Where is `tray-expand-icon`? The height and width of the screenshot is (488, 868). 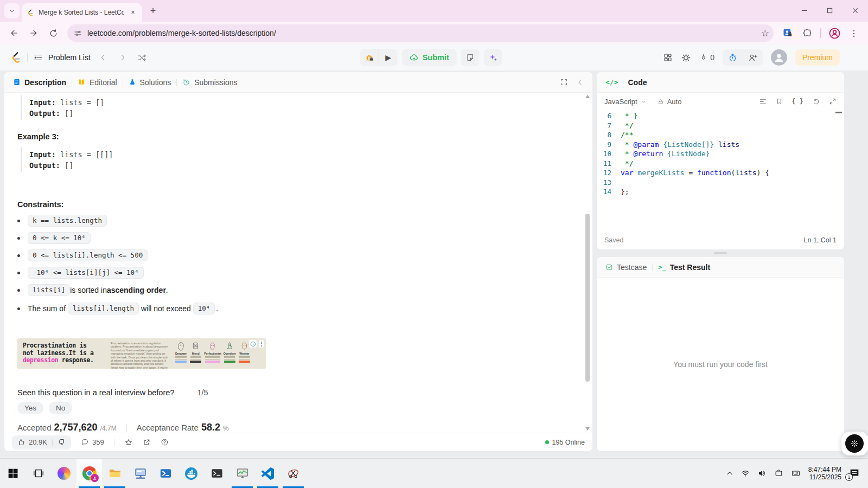 tray-expand-icon is located at coordinates (730, 473).